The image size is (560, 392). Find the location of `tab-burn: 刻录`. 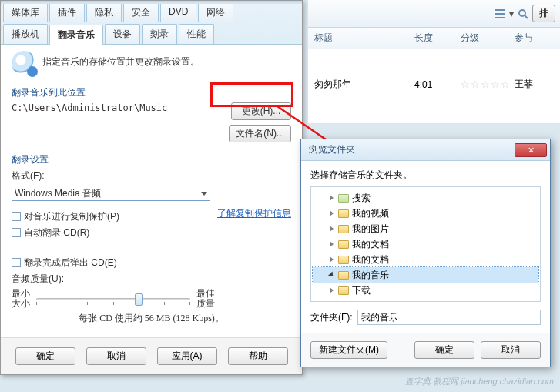

tab-burn: 刻录 is located at coordinates (159, 34).